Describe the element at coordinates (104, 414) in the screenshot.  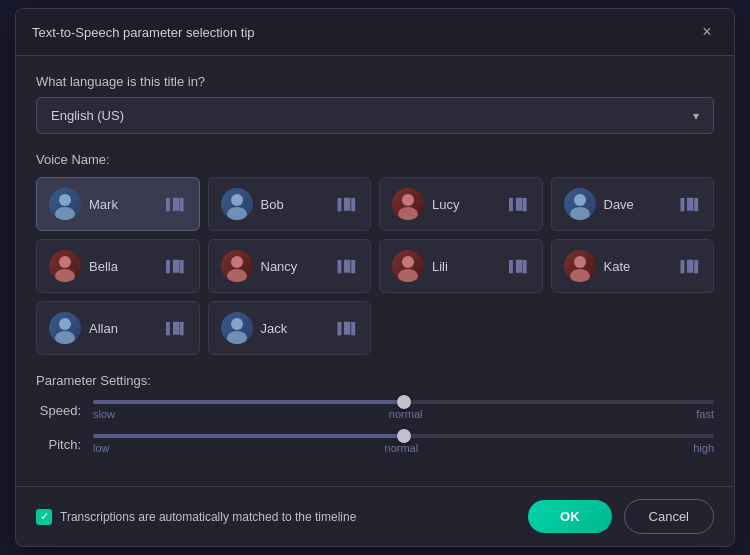
I see `speed-min-label: slow` at that location.